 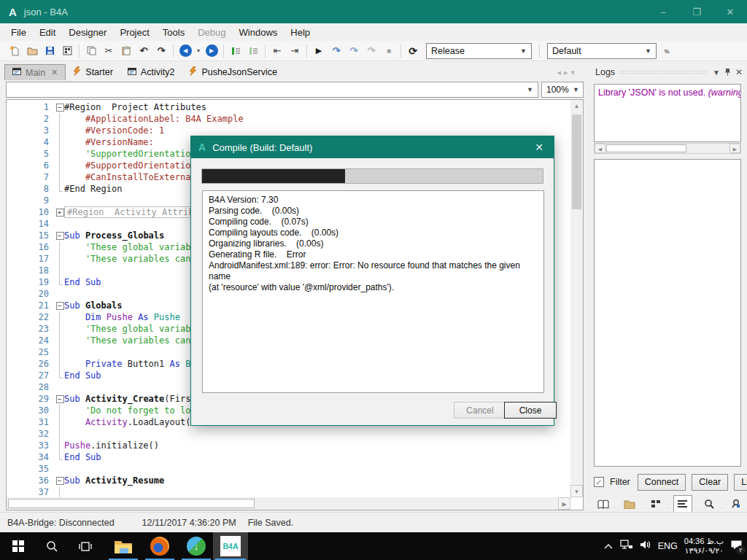 I want to click on scroll-up-icon: ▲, so click(x=576, y=106).